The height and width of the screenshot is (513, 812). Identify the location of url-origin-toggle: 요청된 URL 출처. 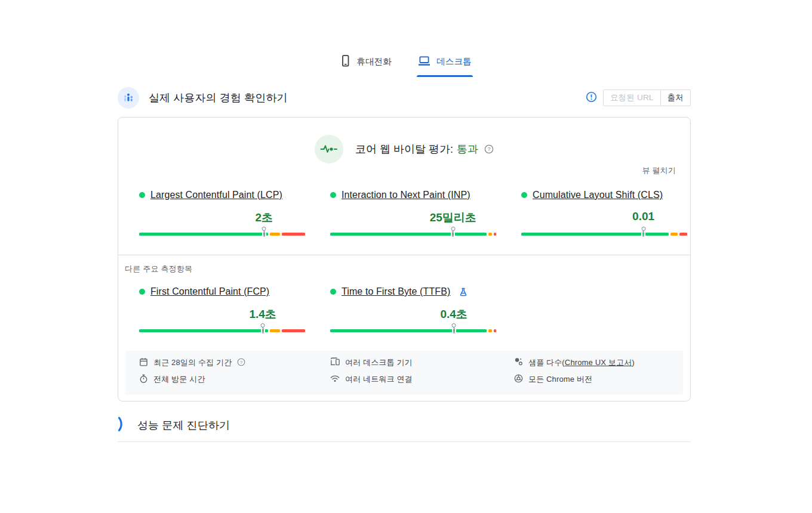
(647, 98).